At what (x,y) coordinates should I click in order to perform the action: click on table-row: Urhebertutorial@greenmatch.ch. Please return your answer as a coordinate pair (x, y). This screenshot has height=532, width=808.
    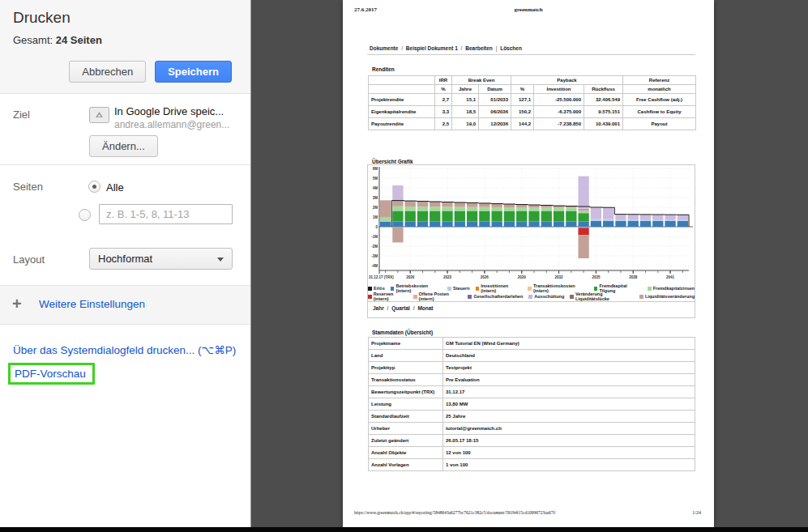
    Looking at the image, I should click on (532, 429).